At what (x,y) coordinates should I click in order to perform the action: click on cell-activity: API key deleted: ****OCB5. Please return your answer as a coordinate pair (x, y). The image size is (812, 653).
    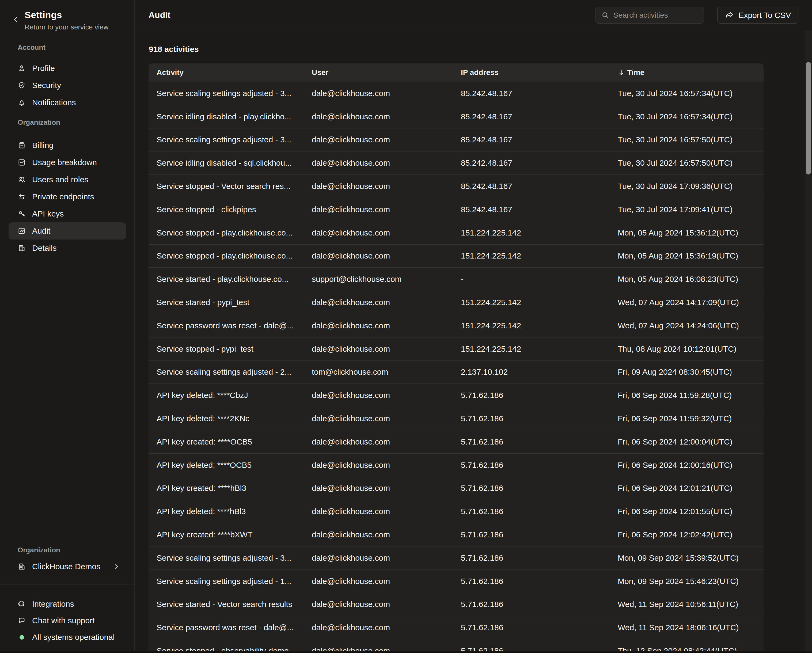
    Looking at the image, I should click on (230, 465).